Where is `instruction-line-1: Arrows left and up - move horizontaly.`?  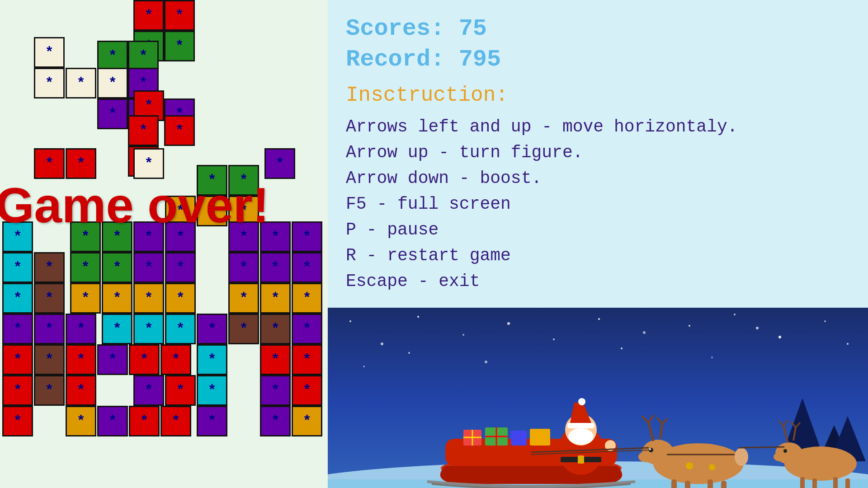
instruction-line-1: Arrows left and up - move horizontaly. is located at coordinates (598, 127).